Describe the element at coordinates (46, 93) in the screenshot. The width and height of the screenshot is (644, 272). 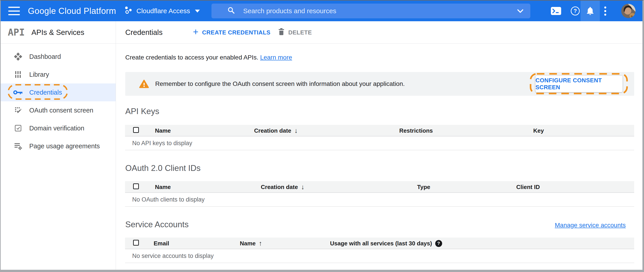
I see `sidebar-item-label: Credentials` at that location.